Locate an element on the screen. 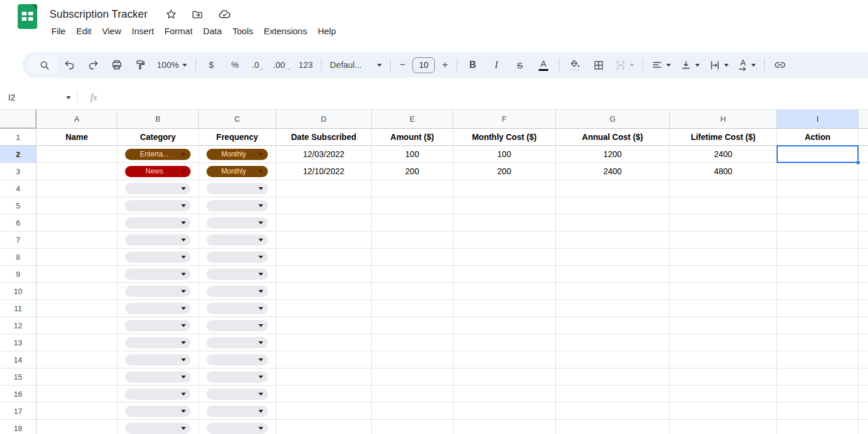 Image resolution: width=868 pixels, height=434 pixels. cell-D4 is located at coordinates (324, 189).